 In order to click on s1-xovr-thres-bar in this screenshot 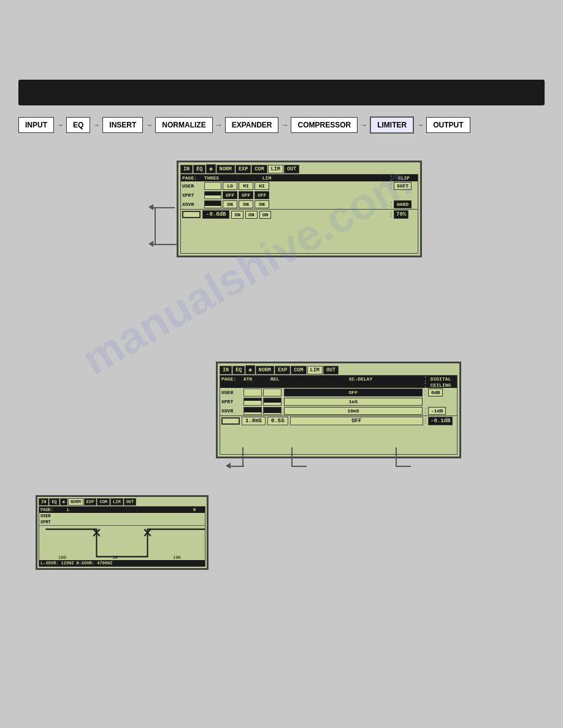, I will do `click(213, 205)`.